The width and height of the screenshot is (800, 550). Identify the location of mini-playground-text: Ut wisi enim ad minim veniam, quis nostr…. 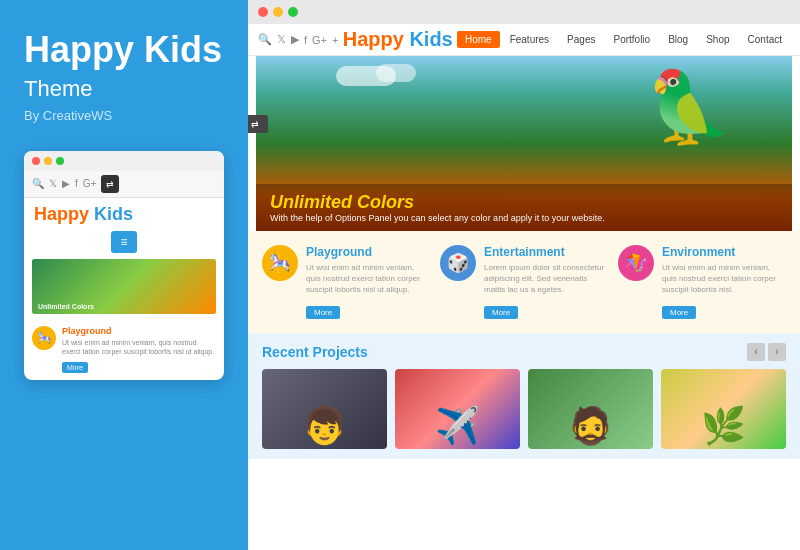
(139, 347).